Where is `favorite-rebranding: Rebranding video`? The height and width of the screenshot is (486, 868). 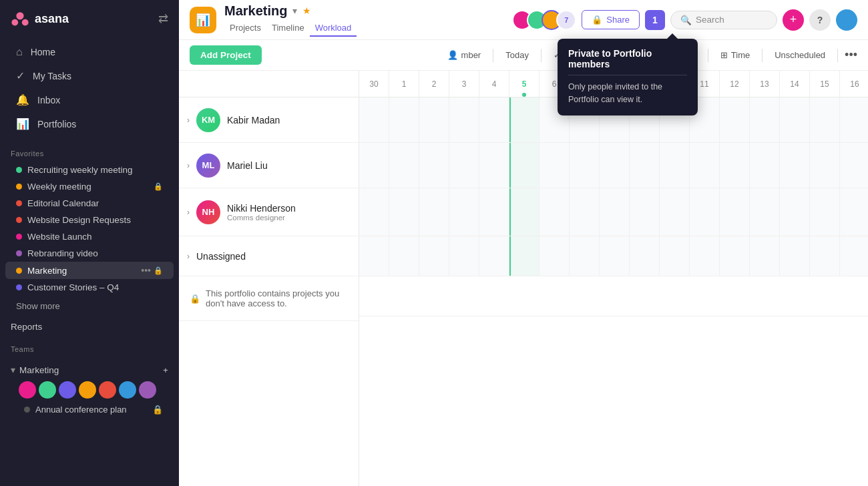 favorite-rebranding: Rebranding video is located at coordinates (89, 254).